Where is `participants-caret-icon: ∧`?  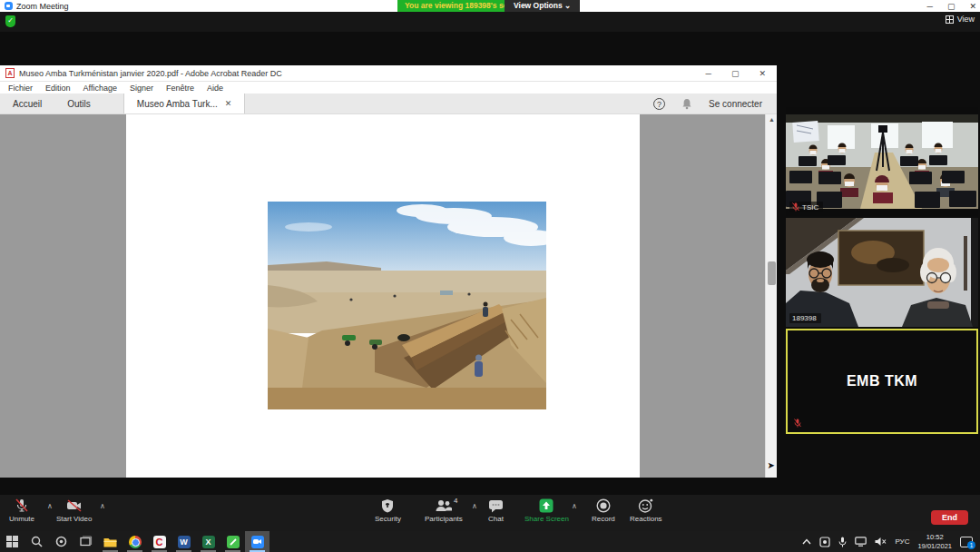 participants-caret-icon: ∧ is located at coordinates (475, 507).